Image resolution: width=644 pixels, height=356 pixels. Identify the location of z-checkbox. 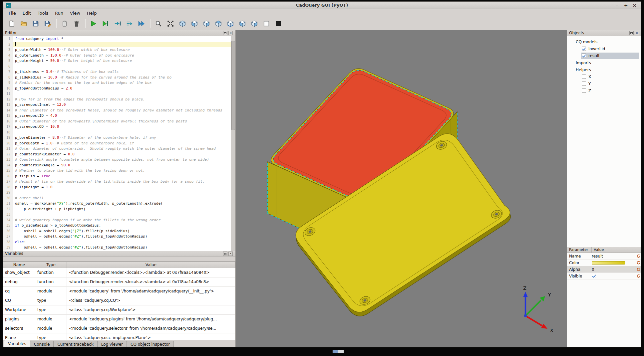
(584, 90).